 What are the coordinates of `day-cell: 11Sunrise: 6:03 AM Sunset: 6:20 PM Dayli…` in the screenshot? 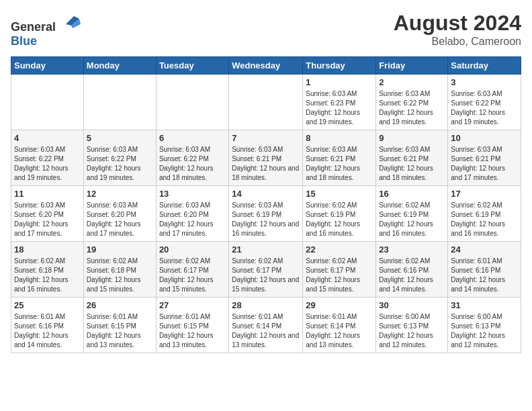 It's located at (48, 214).